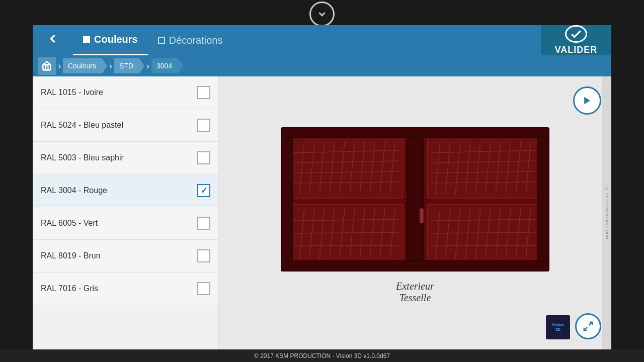  What do you see at coordinates (322, 66) in the screenshot?
I see `breadcrumb: › Couleurs › STD › 3004` at bounding box center [322, 66].